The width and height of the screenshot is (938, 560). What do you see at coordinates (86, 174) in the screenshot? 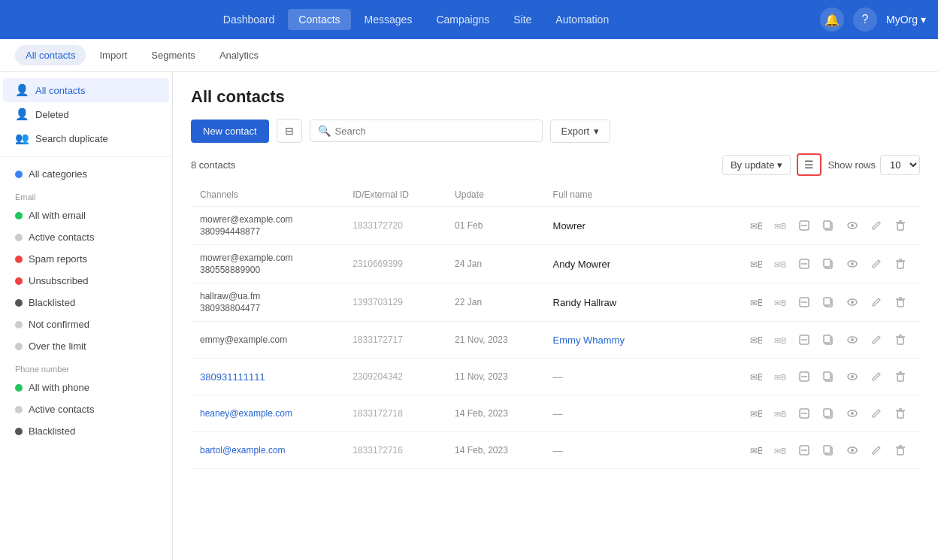
I see `sidebar-item-all-categories: All categories` at bounding box center [86, 174].